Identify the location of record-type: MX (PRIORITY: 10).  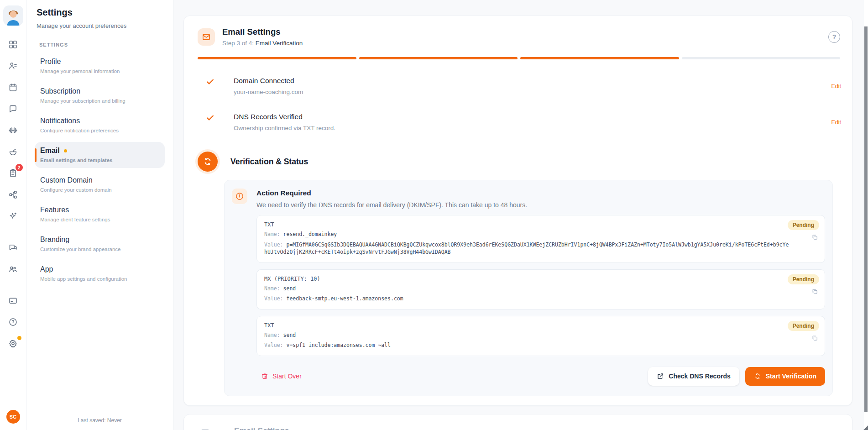
(541, 279).